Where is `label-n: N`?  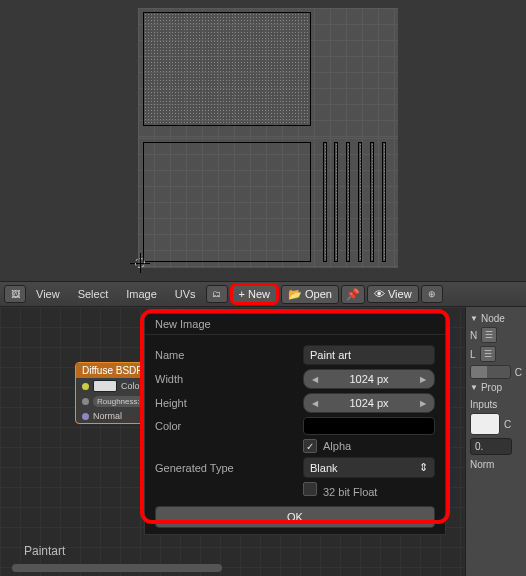 label-n: N is located at coordinates (474, 336).